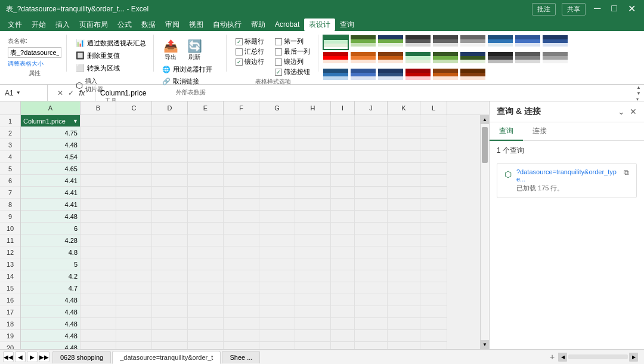 Image resolution: width=644 pixels, height=364 pixels. What do you see at coordinates (371, 229) in the screenshot?
I see `cell-J10` at bounding box center [371, 229].